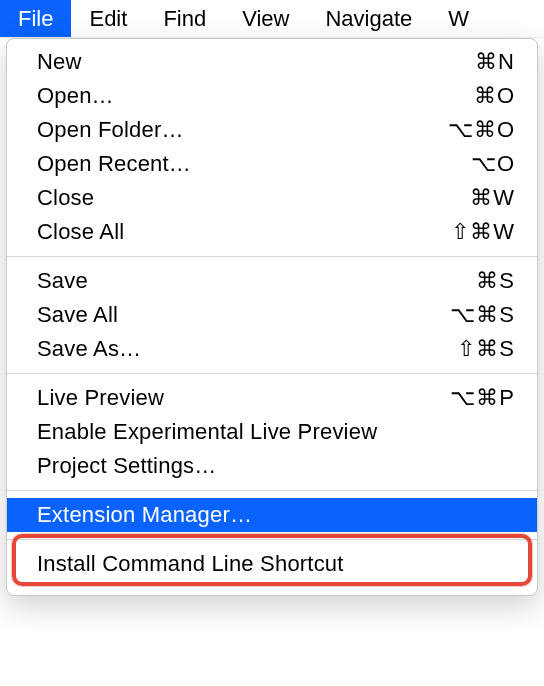  What do you see at coordinates (493, 164) in the screenshot?
I see `menu-item-shortcut: ⌥O` at bounding box center [493, 164].